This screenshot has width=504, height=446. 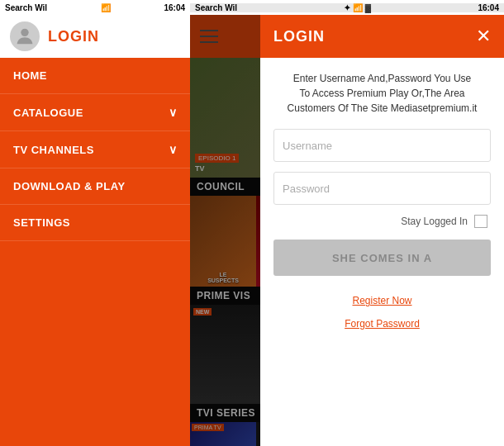 I want to click on status-wifi-left: 📶, so click(x=106, y=8).